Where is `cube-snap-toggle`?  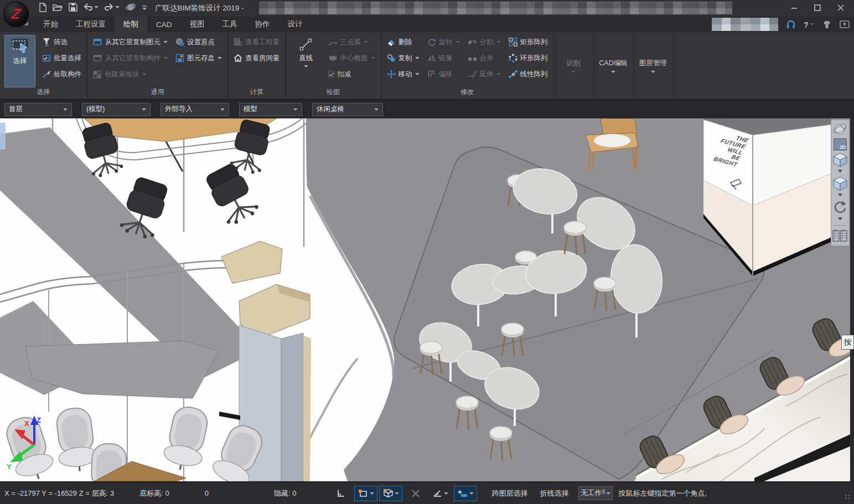
cube-snap-toggle is located at coordinates (391, 493).